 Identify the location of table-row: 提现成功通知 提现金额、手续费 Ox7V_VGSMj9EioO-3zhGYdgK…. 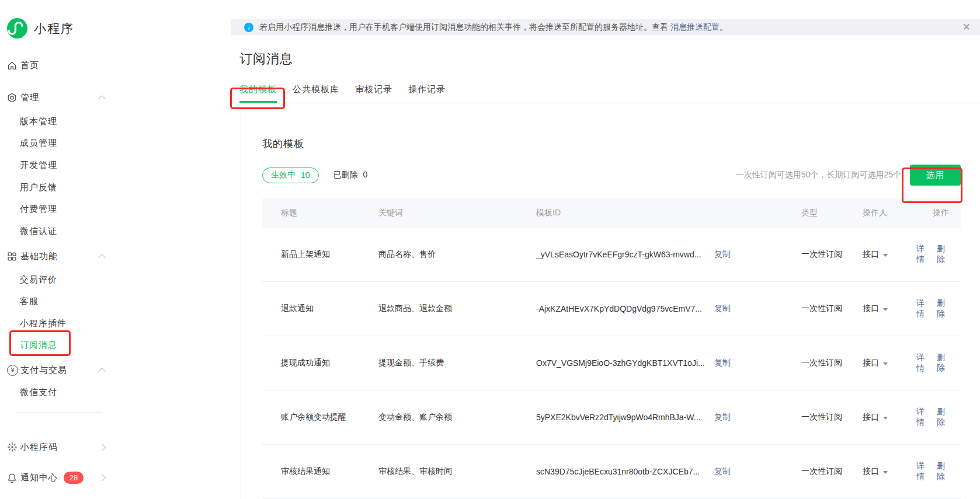
(611, 363).